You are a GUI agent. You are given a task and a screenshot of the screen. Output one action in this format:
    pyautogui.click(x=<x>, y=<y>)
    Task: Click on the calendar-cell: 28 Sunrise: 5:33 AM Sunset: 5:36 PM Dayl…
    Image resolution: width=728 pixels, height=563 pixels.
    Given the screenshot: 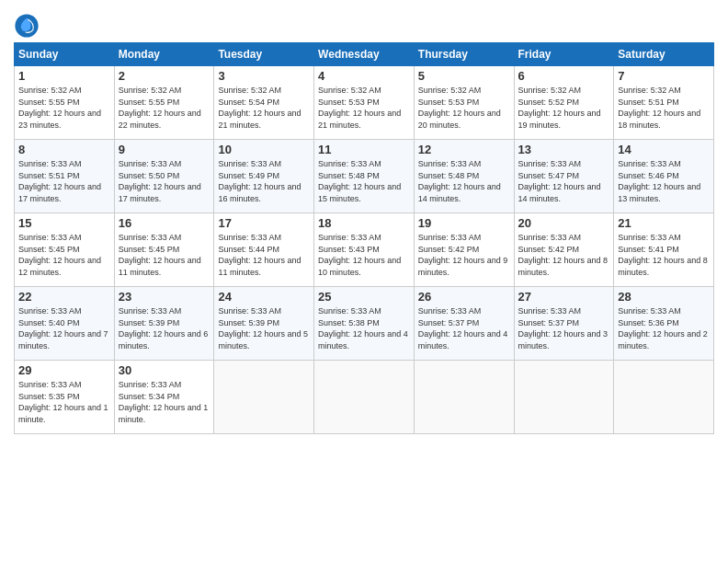 What is the action you would take?
    pyautogui.click(x=664, y=324)
    